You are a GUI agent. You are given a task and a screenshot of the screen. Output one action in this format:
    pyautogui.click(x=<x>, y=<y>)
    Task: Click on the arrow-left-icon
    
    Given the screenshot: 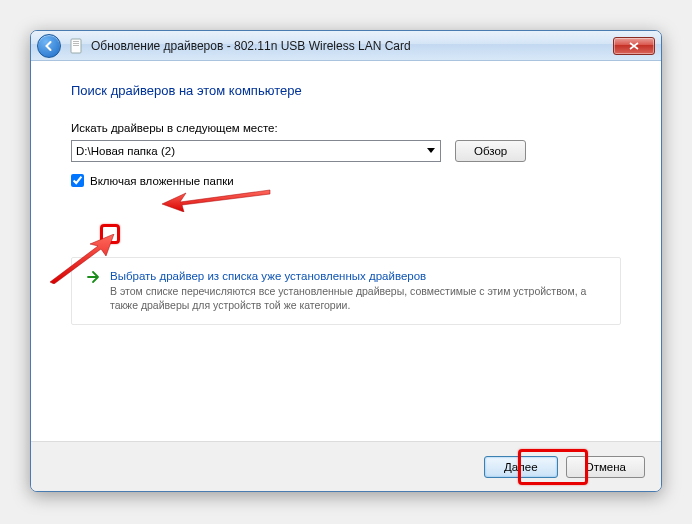 What is the action you would take?
    pyautogui.click(x=49, y=46)
    